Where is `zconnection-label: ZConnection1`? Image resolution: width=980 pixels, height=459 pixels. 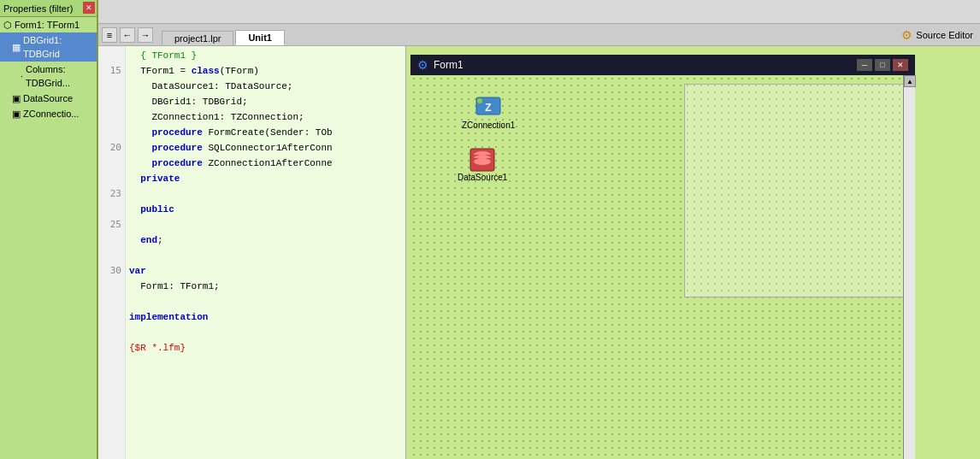 zconnection-label: ZConnection1 is located at coordinates (488, 125).